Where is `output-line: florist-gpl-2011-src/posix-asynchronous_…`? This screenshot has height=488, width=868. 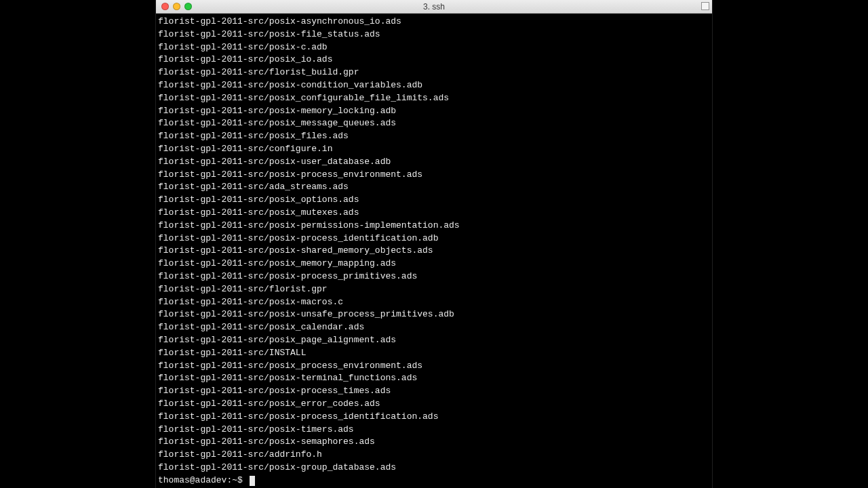
output-line: florist-gpl-2011-src/posix-asynchronous_… is located at coordinates (434, 22).